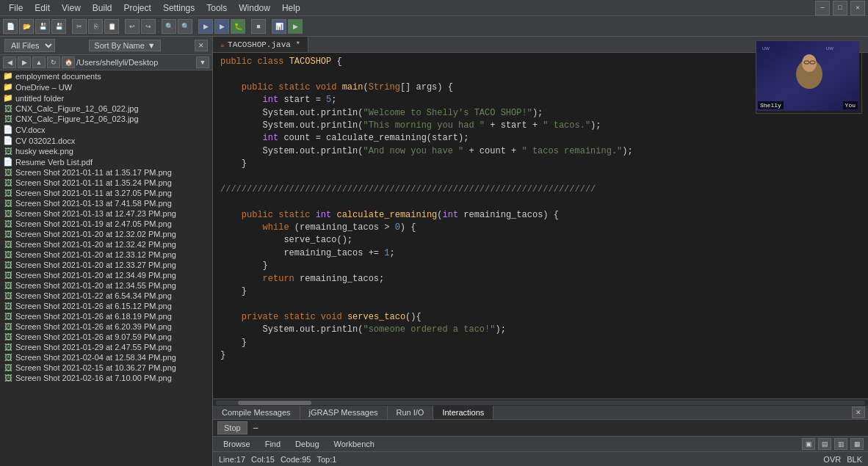  I want to click on video-panel: UW UW UW Shelly You, so click(809, 77).